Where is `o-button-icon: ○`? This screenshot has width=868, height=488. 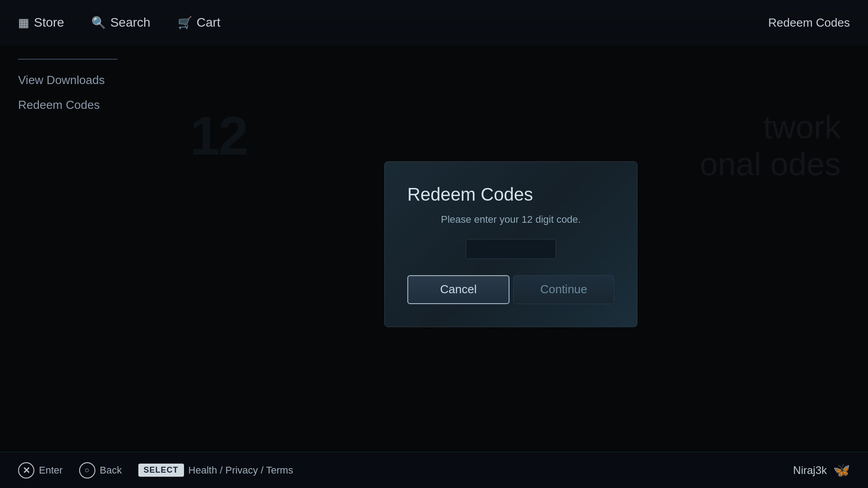
o-button-icon: ○ is located at coordinates (87, 470).